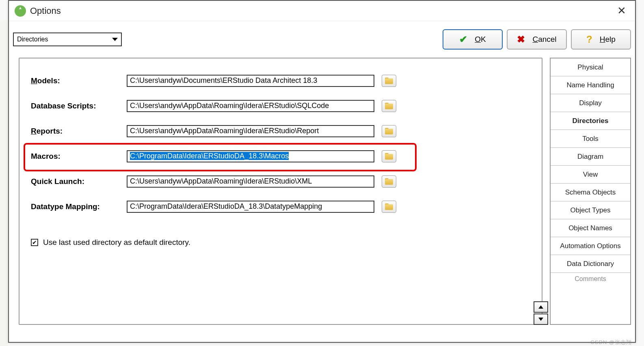 Image resolution: width=644 pixels, height=346 pixels. What do you see at coordinates (35, 242) in the screenshot?
I see `default-dir-checkbox: ✔` at bounding box center [35, 242].